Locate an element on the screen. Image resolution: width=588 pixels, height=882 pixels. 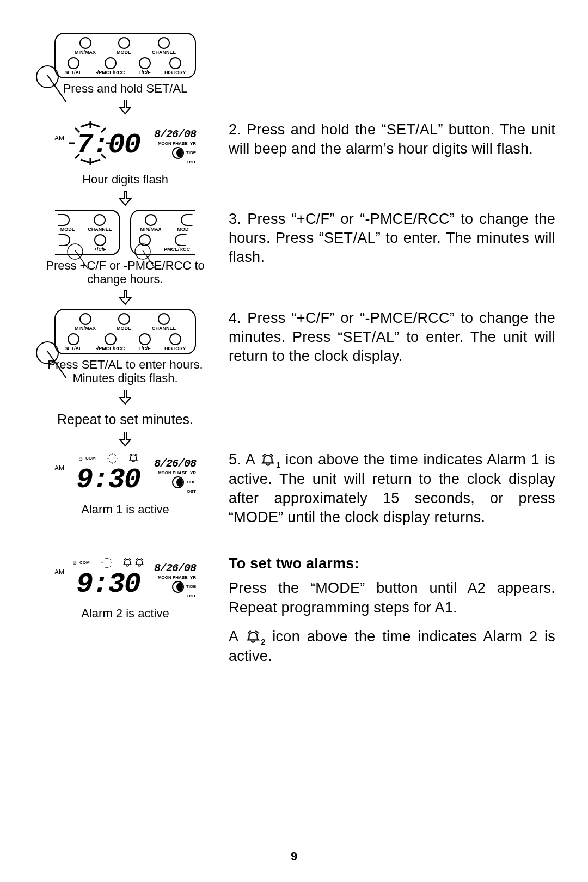
caption-alarm1-active: Alarm 1 is active is located at coordinates (125, 510).